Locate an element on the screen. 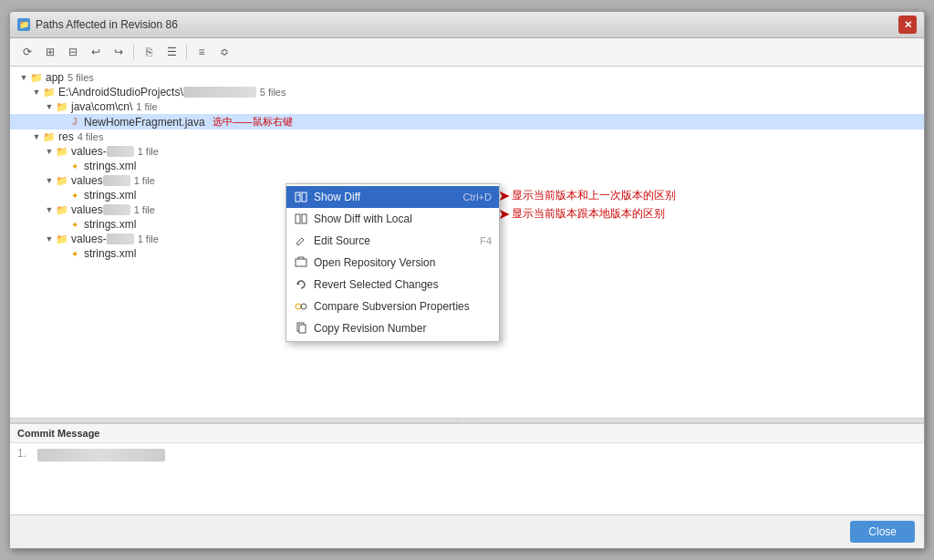 This screenshot has height=560, width=934. forward-button: ↪ is located at coordinates (119, 52).